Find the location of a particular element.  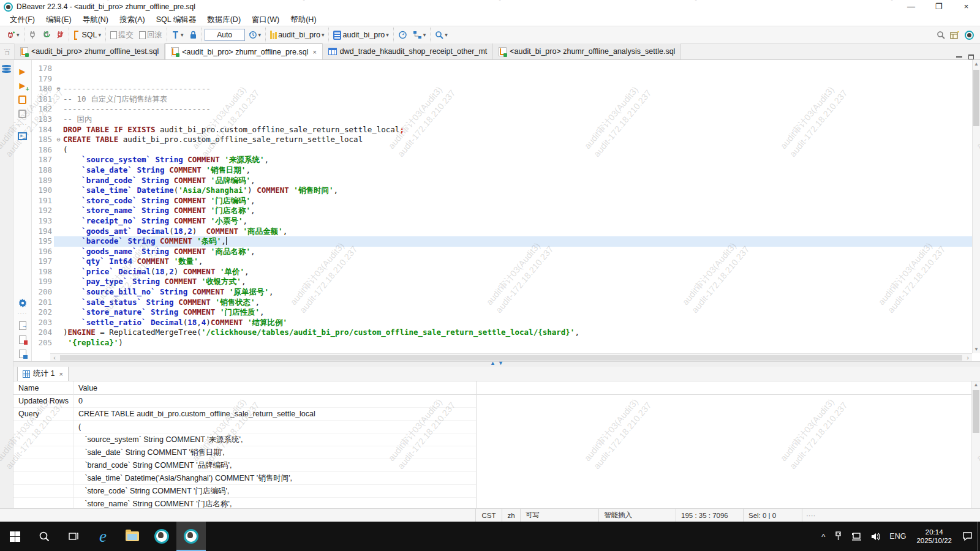

language-indicator: ENG is located at coordinates (898, 536).